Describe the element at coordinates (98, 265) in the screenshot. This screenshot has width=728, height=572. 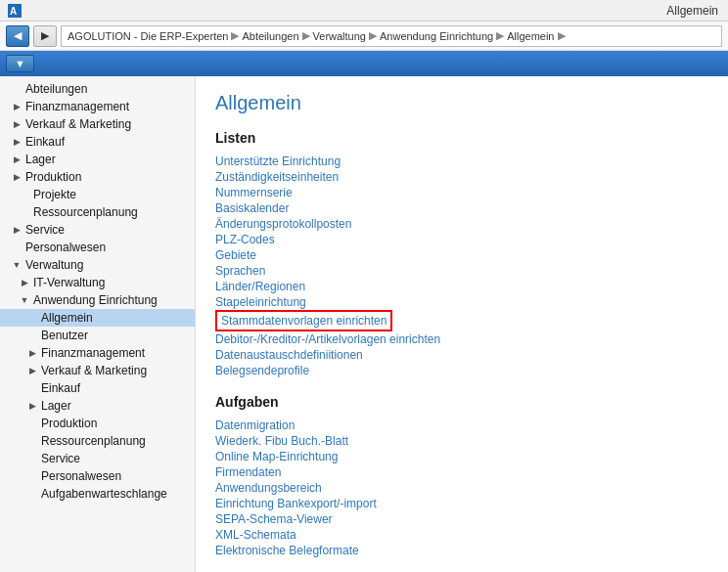
I see `sidebar-item-verwaltung: ▼Verwaltung` at that location.